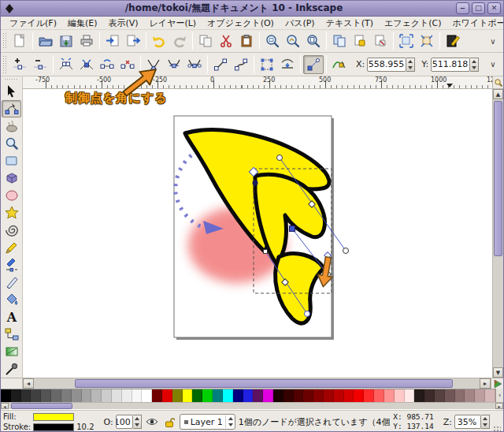 The width and height of the screenshot is (504, 432). I want to click on tool-pencil, so click(11, 248).